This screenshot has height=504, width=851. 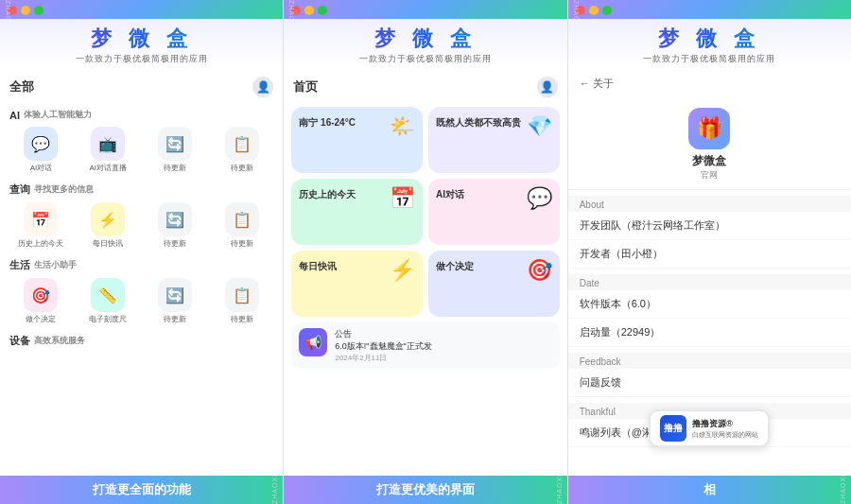 I want to click on ai-chat-icon: 💬, so click(x=41, y=144).